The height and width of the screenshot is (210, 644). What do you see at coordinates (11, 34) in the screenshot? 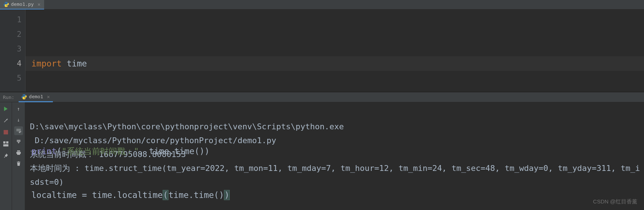
I see `line-number: 2` at bounding box center [11, 34].